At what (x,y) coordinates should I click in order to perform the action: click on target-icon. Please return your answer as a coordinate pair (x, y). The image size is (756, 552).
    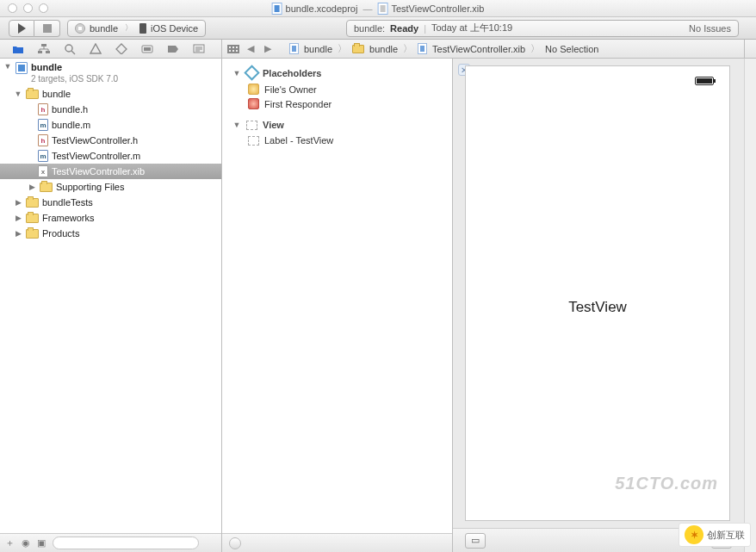
    Looking at the image, I should click on (80, 28).